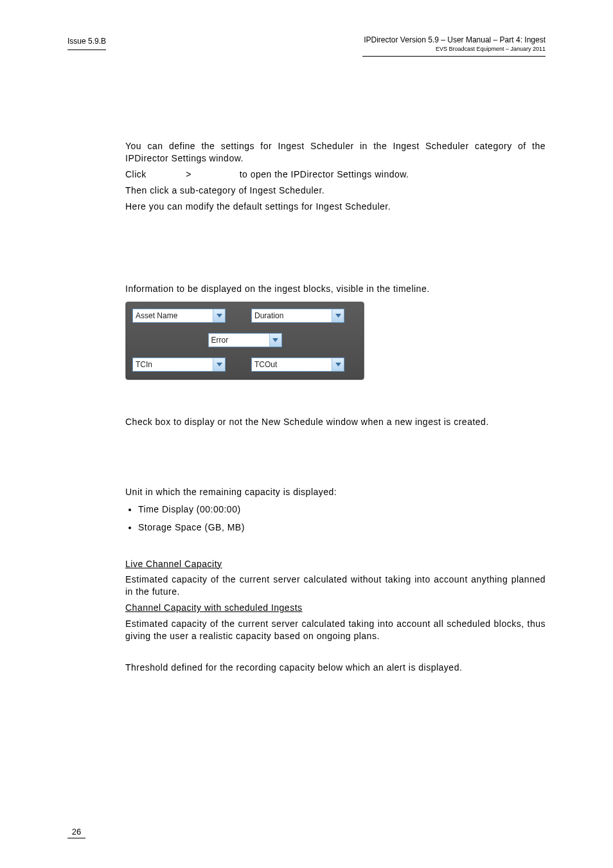 Image resolution: width=613 pixels, height=868 pixels. What do you see at coordinates (214, 608) in the screenshot?
I see `sched-heading-text: Channel Capacity with scheduled Ingests` at bounding box center [214, 608].